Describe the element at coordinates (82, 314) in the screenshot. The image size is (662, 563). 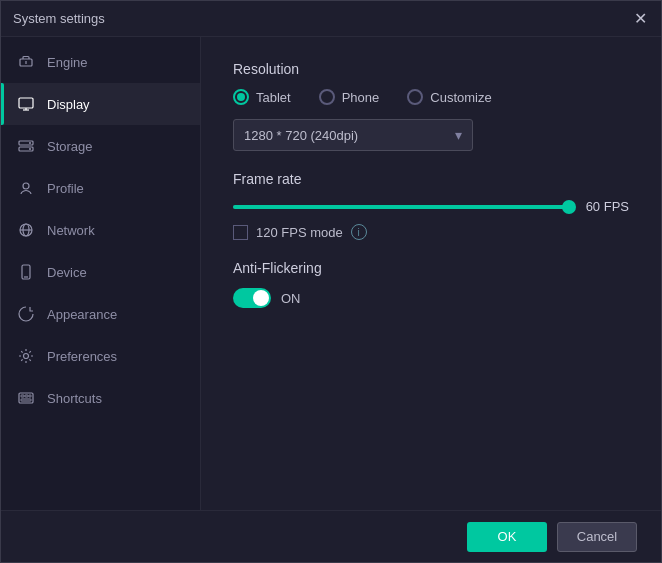
I see `sidebar-label-appearance: Appearance` at that location.